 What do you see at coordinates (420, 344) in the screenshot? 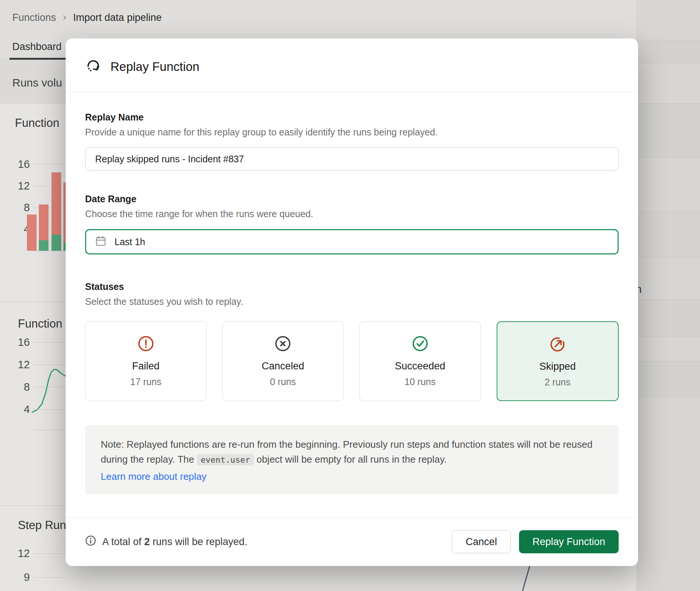
I see `check-circle-icon` at bounding box center [420, 344].